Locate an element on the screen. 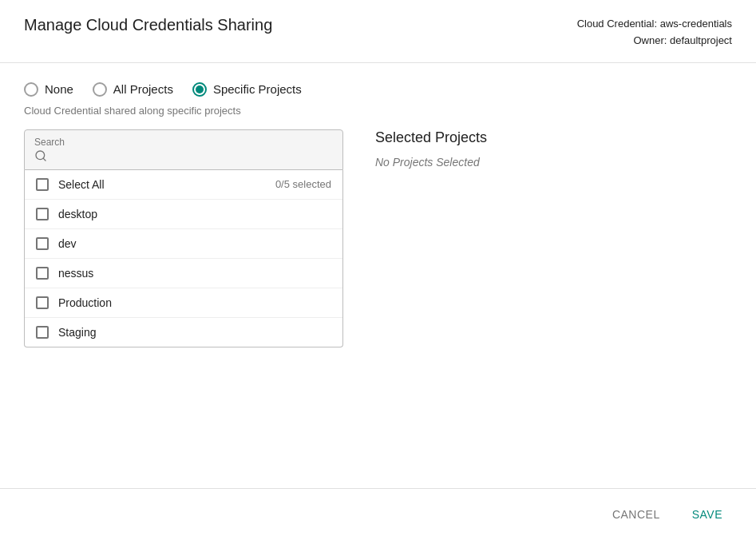 The height and width of the screenshot is (540, 756). right-panel: Selected Projects No Projects Selected is located at coordinates (554, 149).